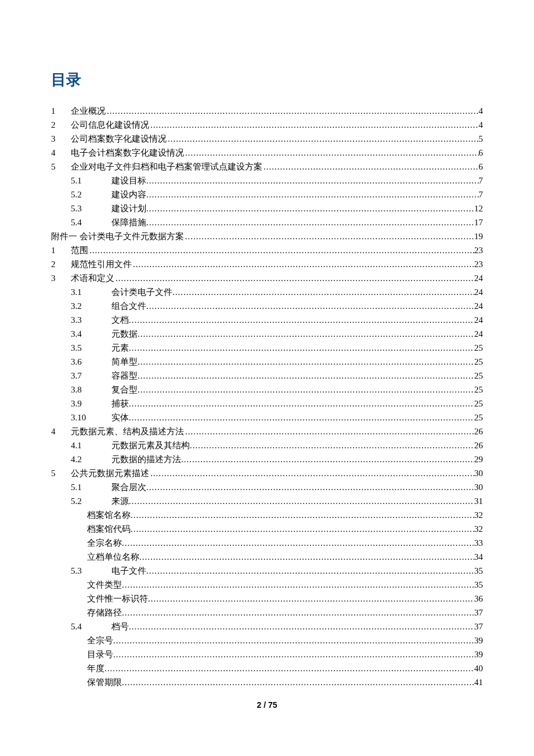 This screenshot has width=534, height=756. Describe the element at coordinates (478, 515) in the screenshot. I see `entry-page: 32` at that location.